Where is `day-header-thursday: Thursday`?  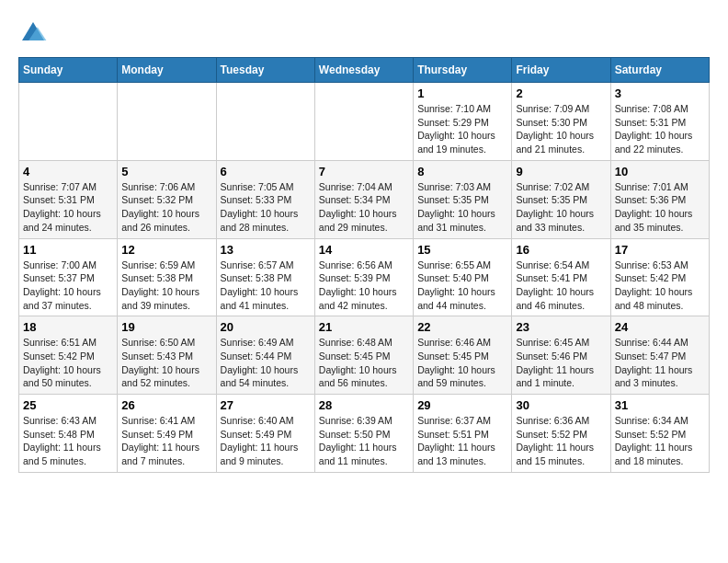
day-header-thursday: Thursday is located at coordinates (463, 70).